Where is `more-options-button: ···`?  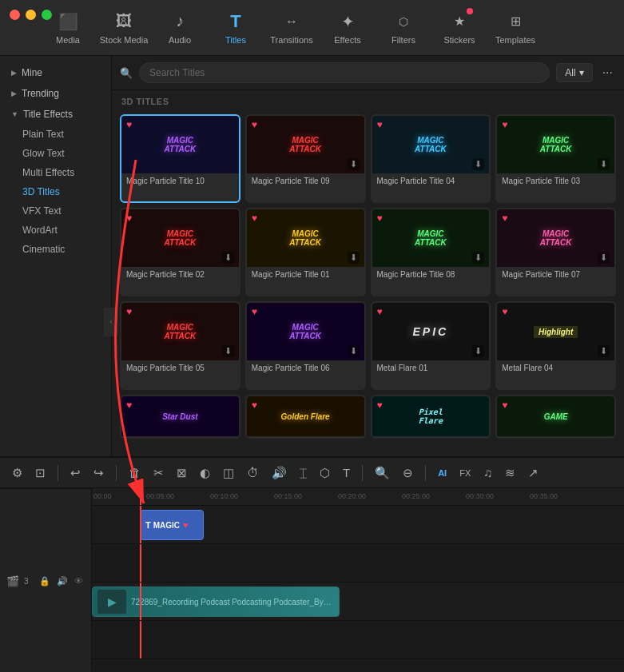 more-options-button: ··· is located at coordinates (607, 73).